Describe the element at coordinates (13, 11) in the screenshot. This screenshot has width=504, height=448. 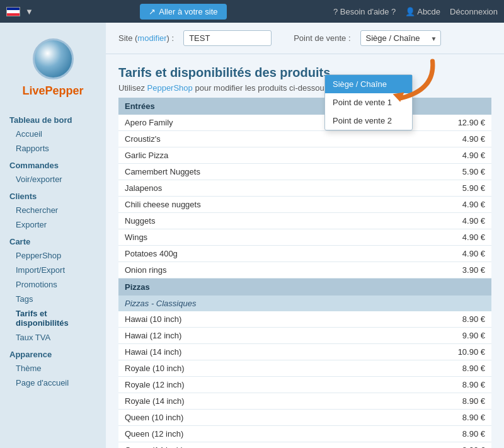
I see `flag-icon` at that location.